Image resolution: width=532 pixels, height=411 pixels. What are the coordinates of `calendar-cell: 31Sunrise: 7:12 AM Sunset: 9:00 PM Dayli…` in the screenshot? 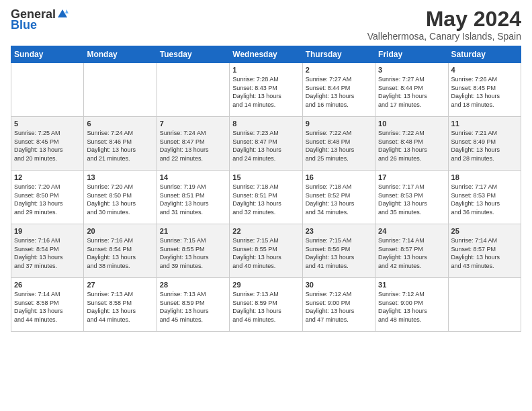 It's located at (412, 305).